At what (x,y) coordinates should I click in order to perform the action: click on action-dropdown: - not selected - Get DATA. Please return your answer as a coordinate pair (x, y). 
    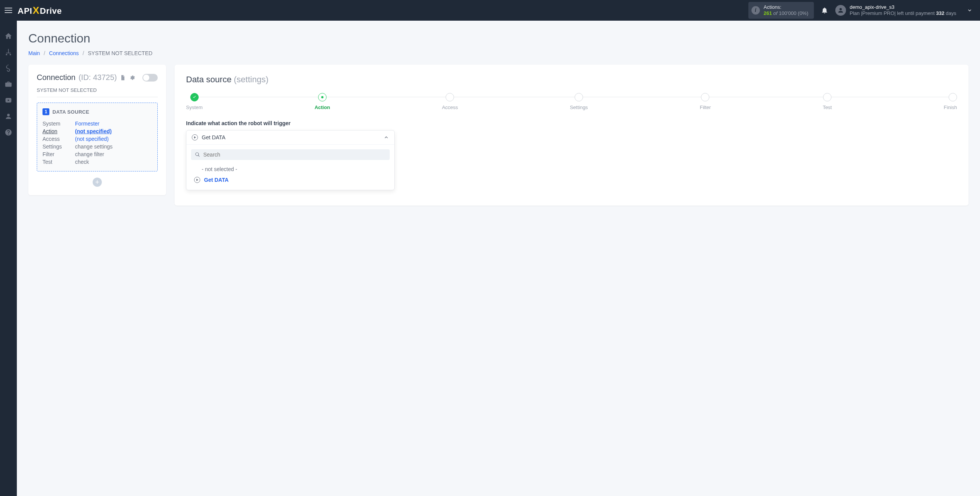
    Looking at the image, I should click on (290, 167).